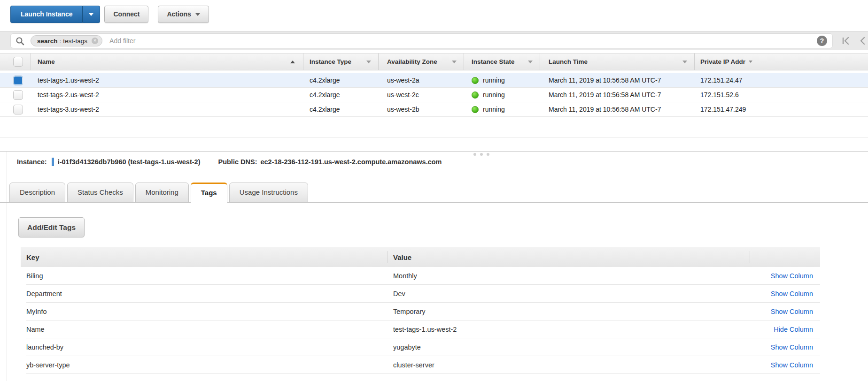 The width and height of the screenshot is (868, 381). What do you see at coordinates (421, 62) in the screenshot?
I see `column-header-availability-zone: Availability Zone` at bounding box center [421, 62].